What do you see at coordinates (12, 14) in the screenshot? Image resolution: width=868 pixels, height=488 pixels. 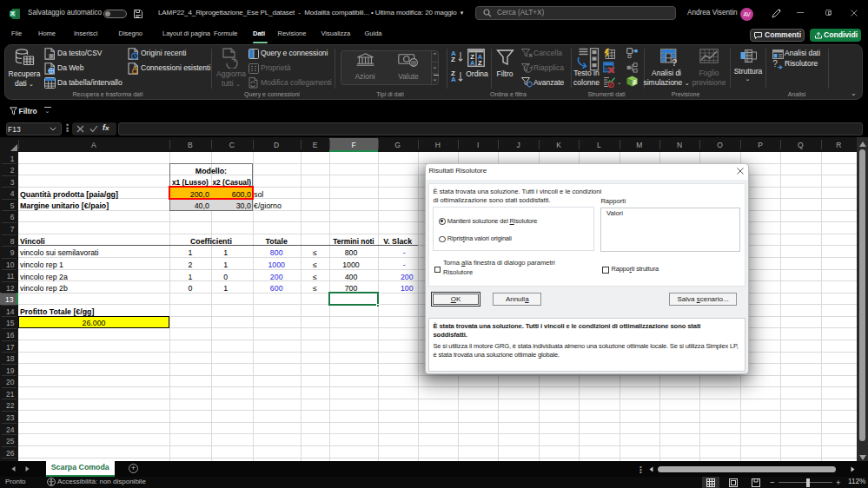 I see `svg-text: X` at bounding box center [12, 14].